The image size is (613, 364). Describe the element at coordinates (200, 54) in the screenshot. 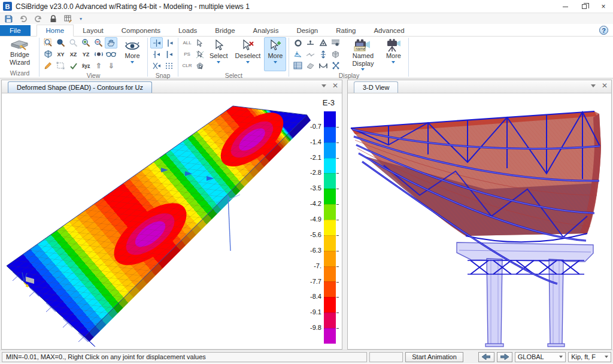

I see `crossing-select-icon` at that location.